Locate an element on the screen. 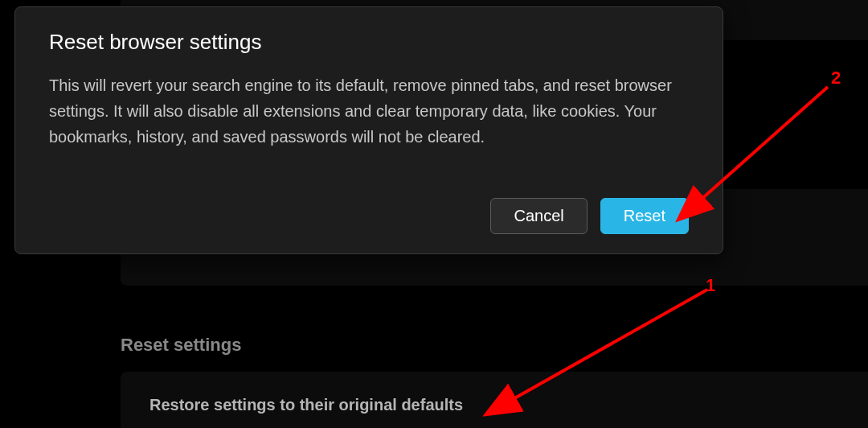 This screenshot has width=868, height=428. section-heading-reset-settings: Reset settings is located at coordinates (181, 345).